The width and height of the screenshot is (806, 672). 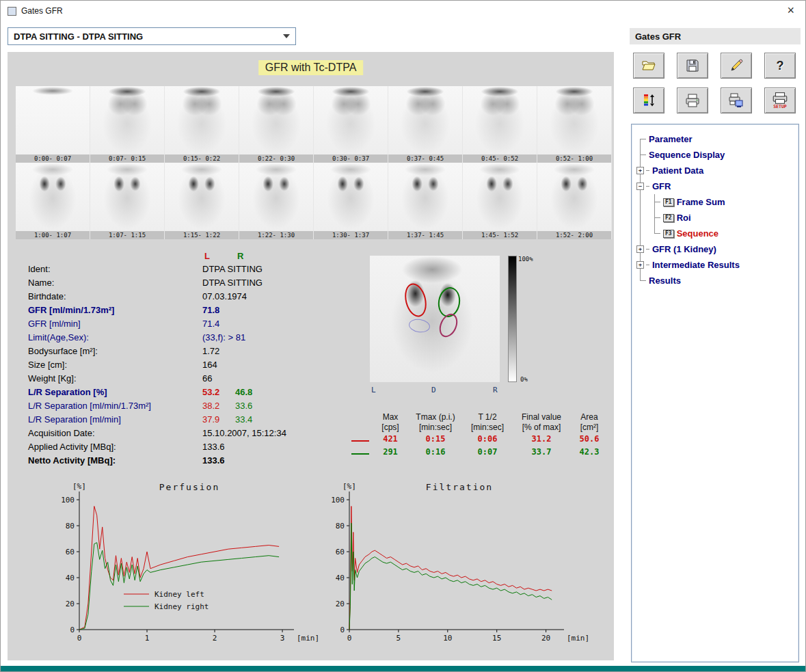 I want to click on patient-row-label: Acquisition Date:, so click(x=62, y=433).